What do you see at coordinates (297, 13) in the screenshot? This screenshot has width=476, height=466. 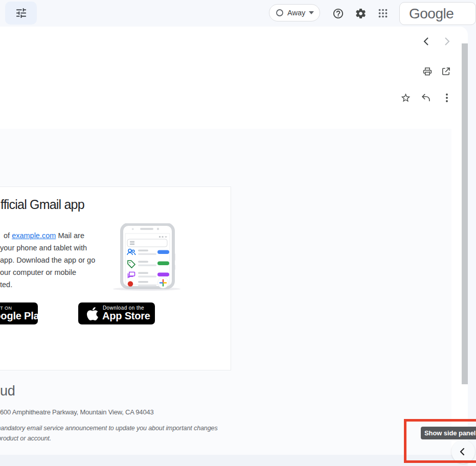 I see `status-label: Away` at bounding box center [297, 13].